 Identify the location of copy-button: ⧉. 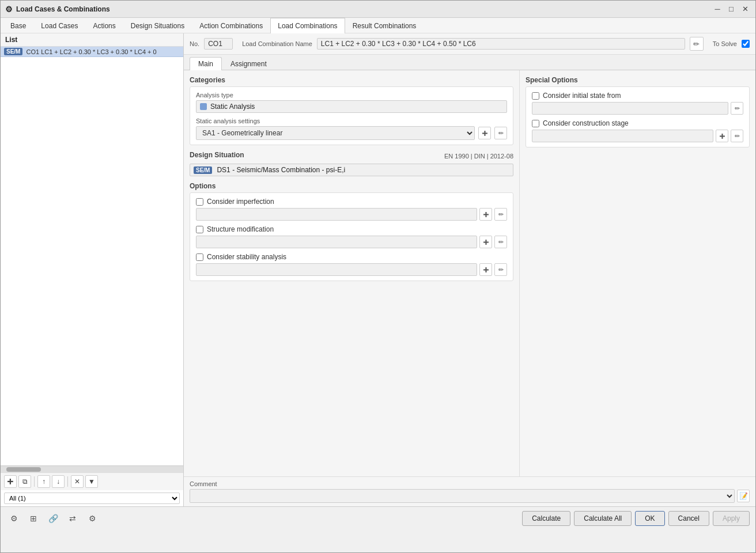
(25, 482).